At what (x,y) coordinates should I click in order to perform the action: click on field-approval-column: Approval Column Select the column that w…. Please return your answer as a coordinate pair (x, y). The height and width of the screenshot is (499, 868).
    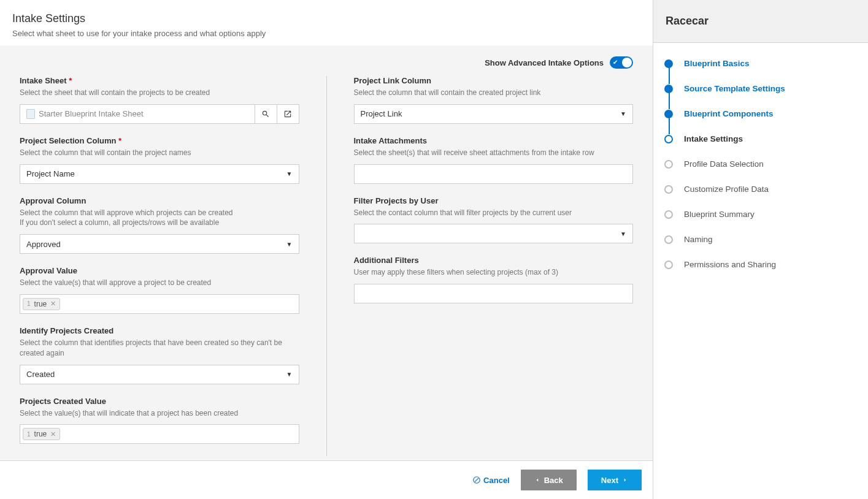
    Looking at the image, I should click on (159, 226).